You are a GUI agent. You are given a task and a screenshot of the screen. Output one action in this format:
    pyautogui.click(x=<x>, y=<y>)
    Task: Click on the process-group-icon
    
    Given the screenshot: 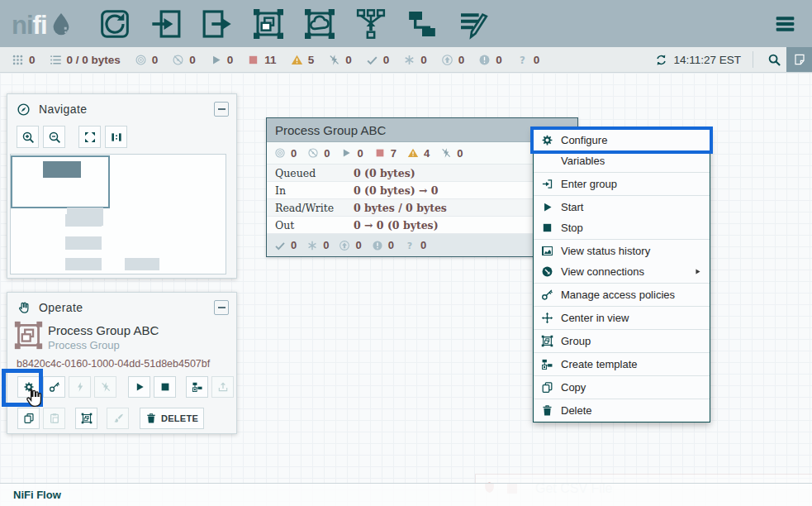 What is the action you would take?
    pyautogui.click(x=268, y=24)
    